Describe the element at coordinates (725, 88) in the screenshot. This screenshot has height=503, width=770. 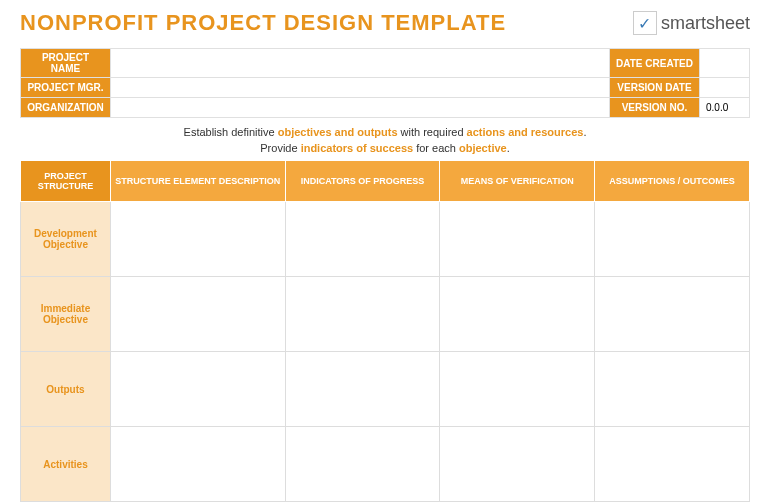
I see `meta-value-version-date` at that location.